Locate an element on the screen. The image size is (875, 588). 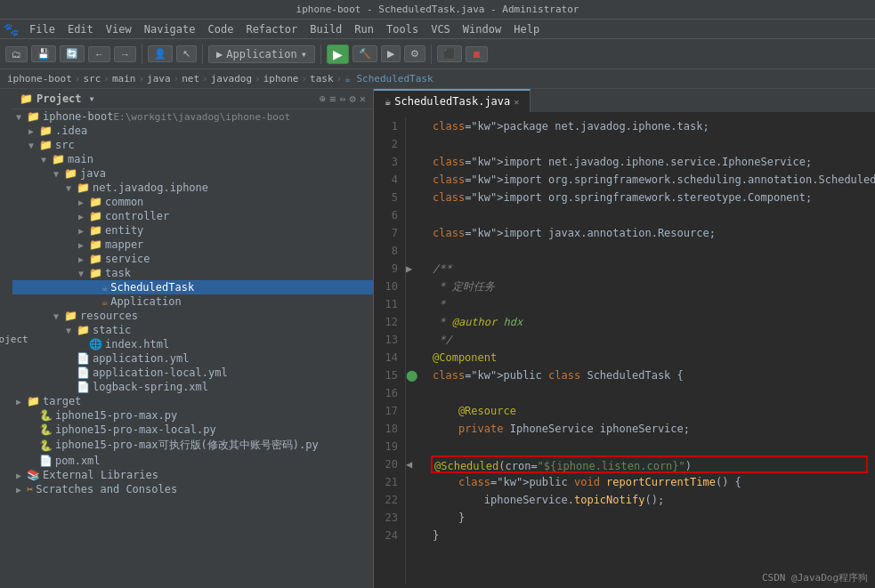
user-btn: 👤 is located at coordinates (160, 53).